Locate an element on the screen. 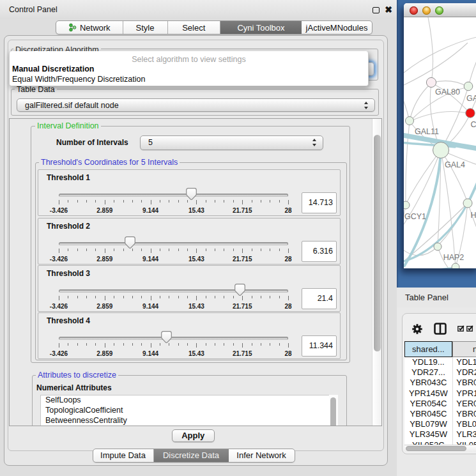 This screenshot has width=476, height=476. interval-definition-group-title: Interval Definition is located at coordinates (68, 127).